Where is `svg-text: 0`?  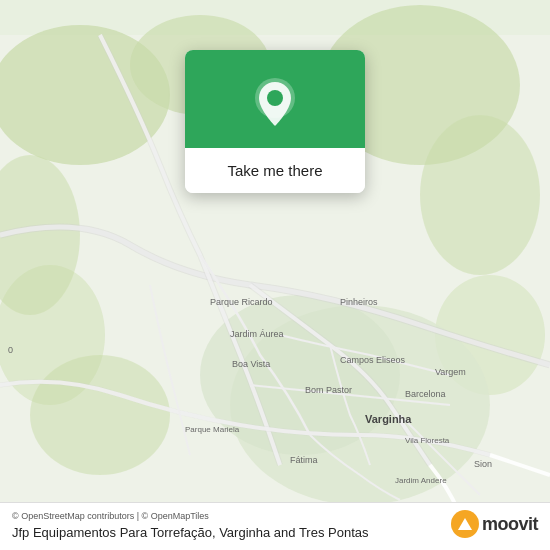
svg-text: 0 is located at coordinates (10, 350).